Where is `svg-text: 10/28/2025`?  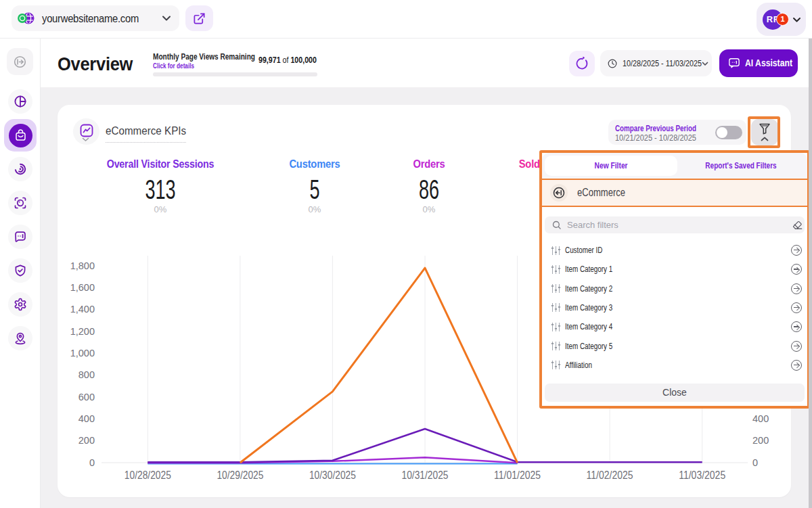
svg-text: 10/28/2025 is located at coordinates (148, 475).